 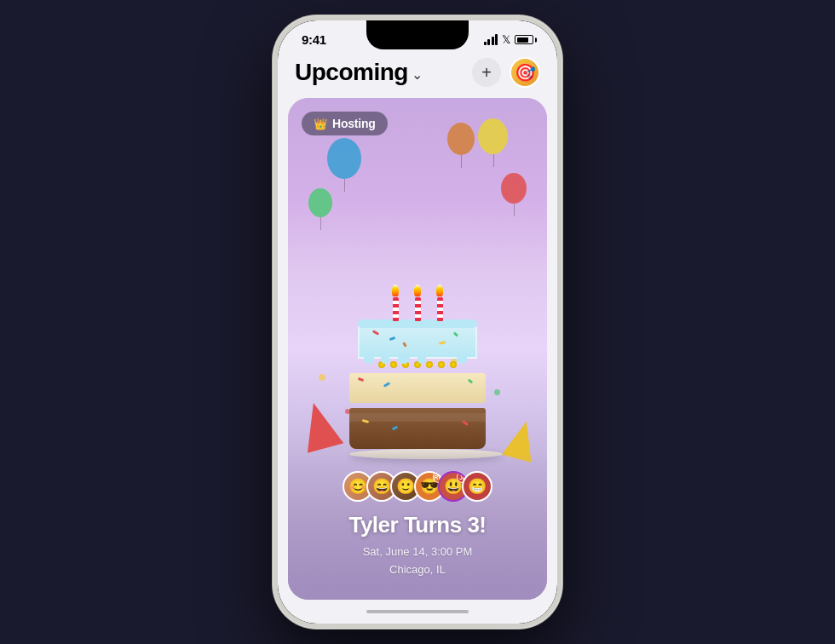 I want to click on status-icons: 𝕏, so click(x=510, y=39).